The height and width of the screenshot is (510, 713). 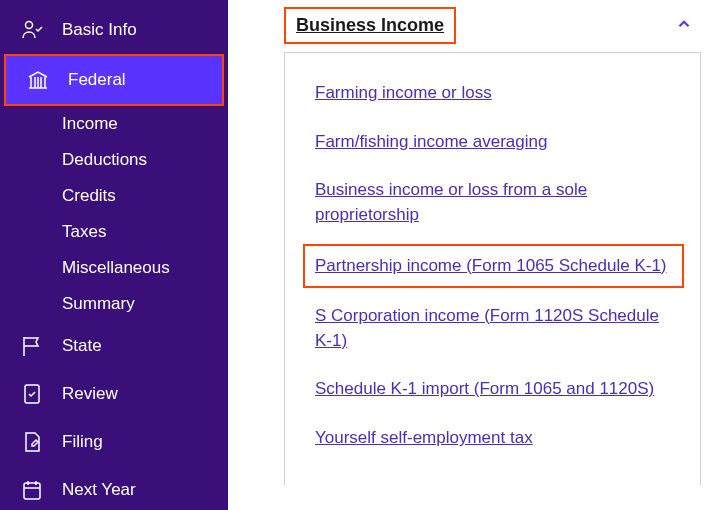 I want to click on sidebar-item-next-year: Next Year, so click(x=114, y=488).